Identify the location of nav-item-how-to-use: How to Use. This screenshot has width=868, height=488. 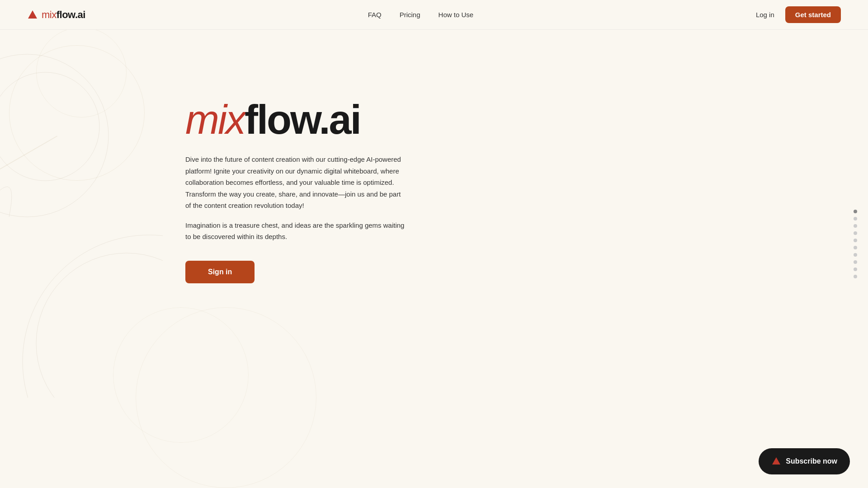
(456, 15).